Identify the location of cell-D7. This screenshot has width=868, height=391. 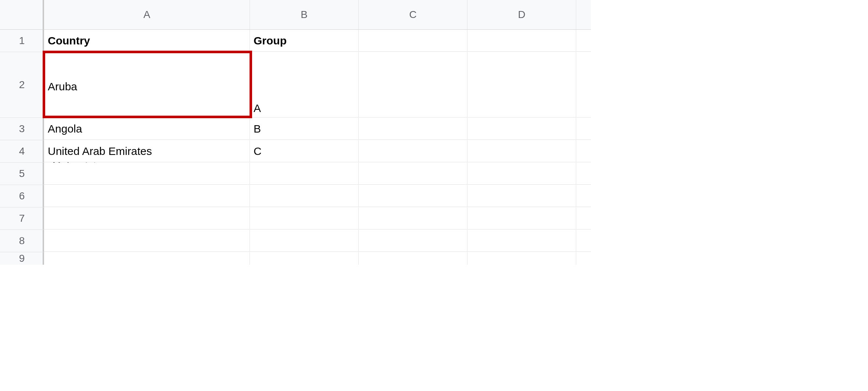
(522, 218).